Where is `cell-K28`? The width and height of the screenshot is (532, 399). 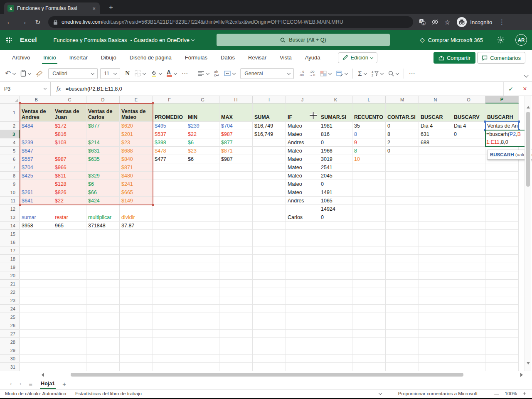
cell-K28 is located at coordinates (336, 342).